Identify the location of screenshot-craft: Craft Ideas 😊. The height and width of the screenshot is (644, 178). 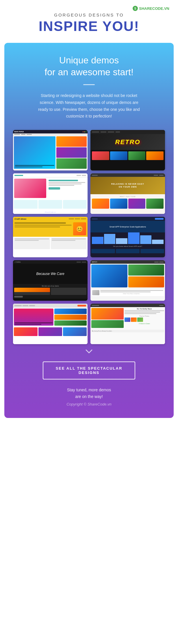
(50, 237).